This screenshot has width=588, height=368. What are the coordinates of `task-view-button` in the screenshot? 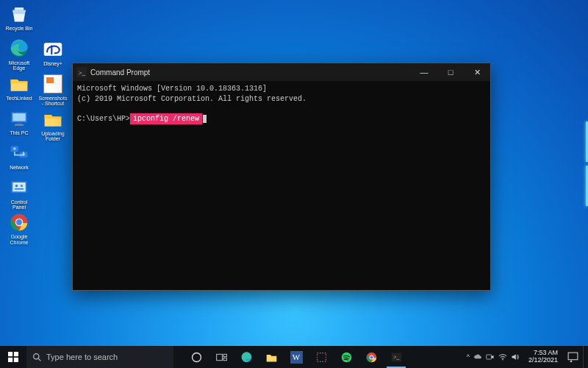 It's located at (221, 357).